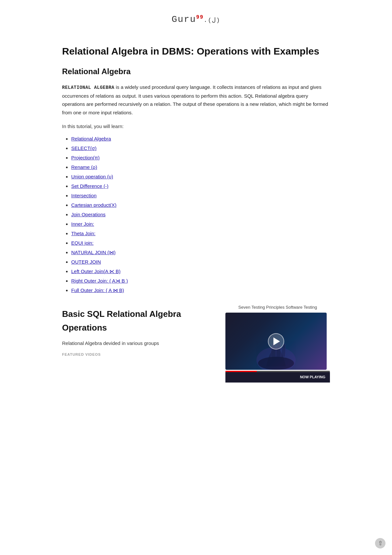 This screenshot has width=392, height=555. What do you see at coordinates (88, 88) in the screenshot?
I see `intro-bold: RELATIONAL ALGEBRA` at bounding box center [88, 88].